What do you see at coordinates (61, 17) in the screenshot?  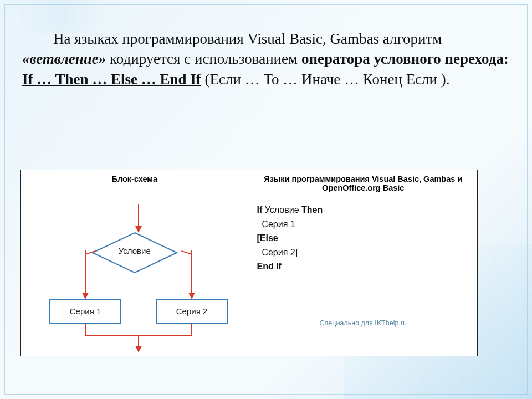 I see `decor-top-left` at bounding box center [61, 17].